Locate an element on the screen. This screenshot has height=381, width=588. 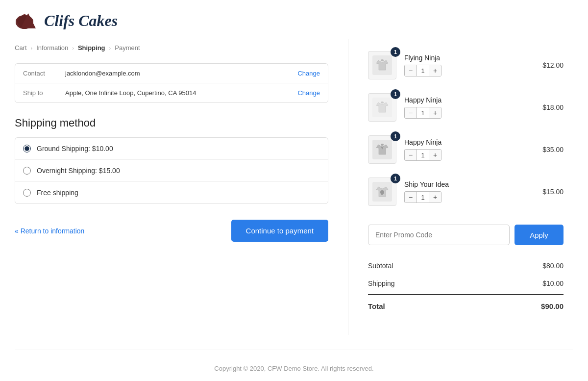
shipping-overnight-label: Overnight Shipping: $15.00 is located at coordinates (78, 171).